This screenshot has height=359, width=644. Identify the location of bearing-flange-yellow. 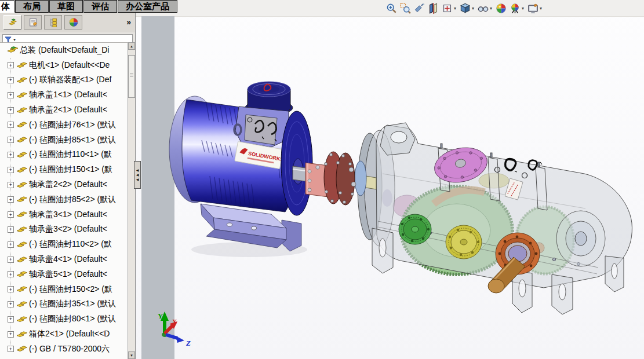
(464, 242).